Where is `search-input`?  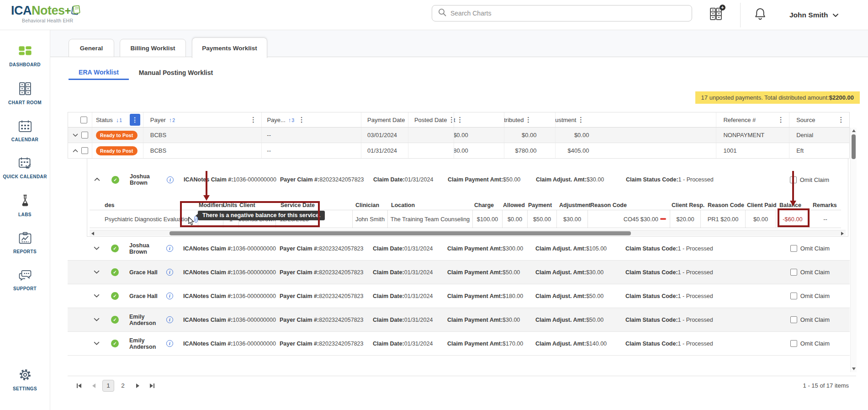 search-input is located at coordinates (568, 13).